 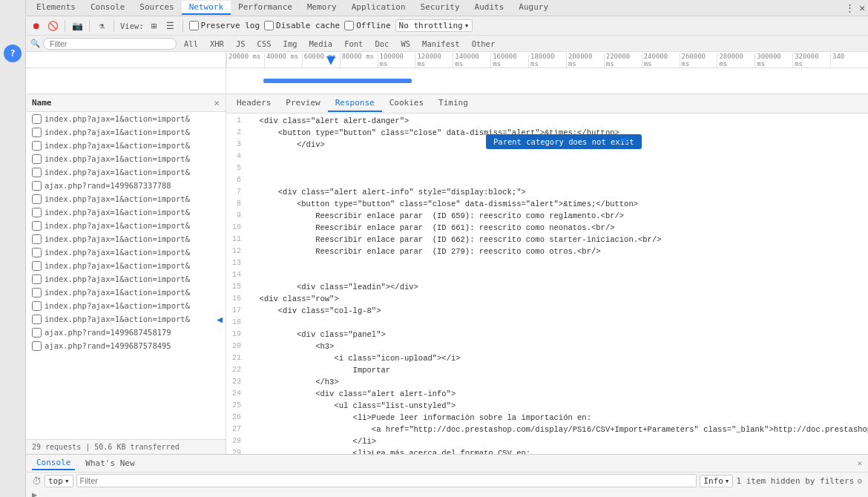 What do you see at coordinates (850, 7) in the screenshot?
I see `more-options-icon: ⋮` at bounding box center [850, 7].